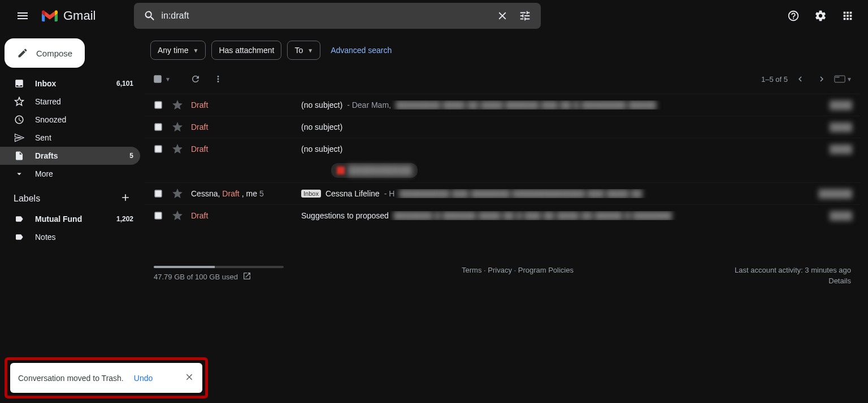 This screenshot has height=403, width=868. Describe the element at coordinates (311, 194) in the screenshot. I see `inbox-badge: Inbox` at that location.